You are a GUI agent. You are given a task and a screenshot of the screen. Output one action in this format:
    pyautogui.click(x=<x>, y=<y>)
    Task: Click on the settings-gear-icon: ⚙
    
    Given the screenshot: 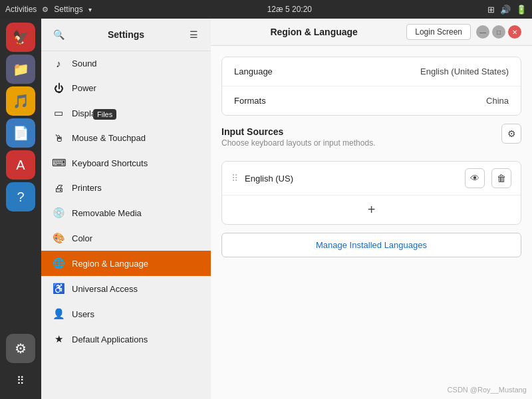 What is the action you would take?
    pyautogui.click(x=45, y=9)
    